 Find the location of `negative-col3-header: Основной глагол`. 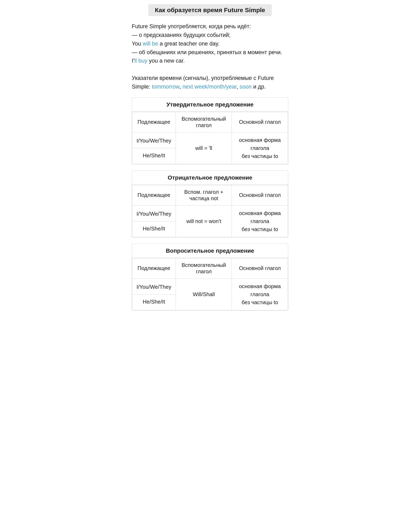

negative-col3-header: Основной глагол is located at coordinates (260, 195).